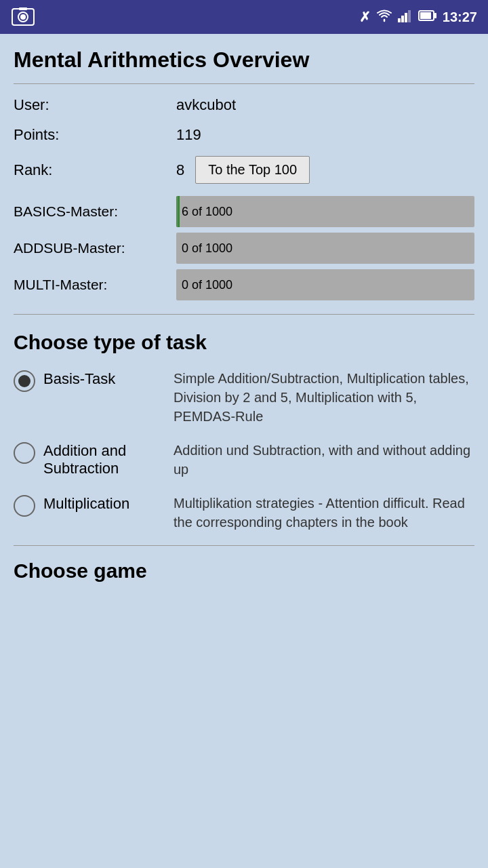 The width and height of the screenshot is (488, 868). I want to click on status-bar-left, so click(23, 17).